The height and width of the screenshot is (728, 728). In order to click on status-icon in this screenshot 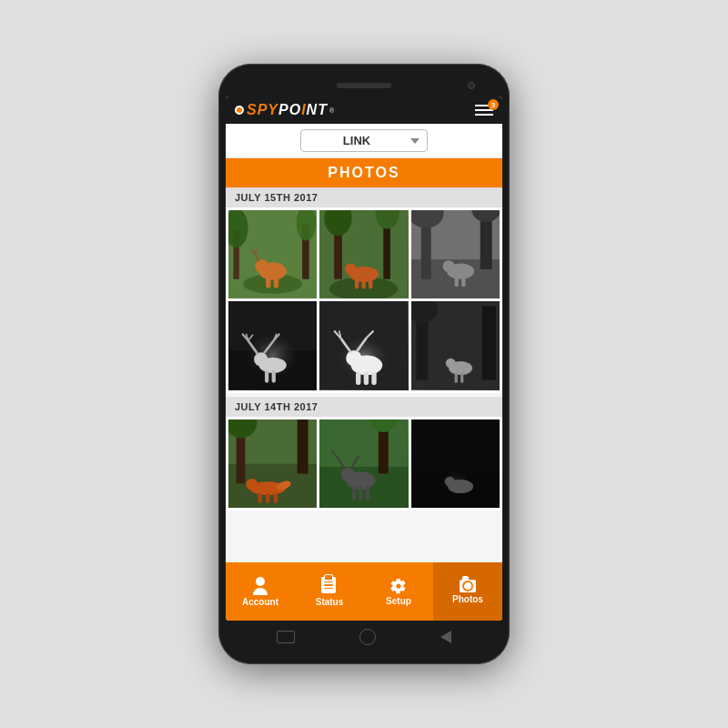, I will do `click(329, 586)`.